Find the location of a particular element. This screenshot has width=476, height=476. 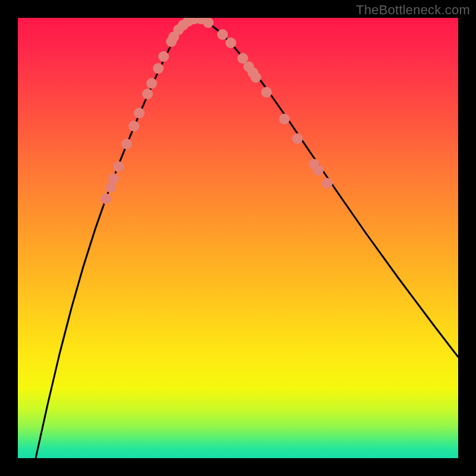

markers-right is located at coordinates (264, 104).